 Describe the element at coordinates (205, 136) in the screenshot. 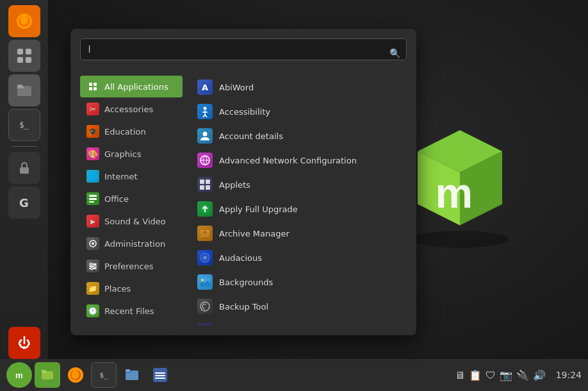

I see `app-account-icon` at that location.